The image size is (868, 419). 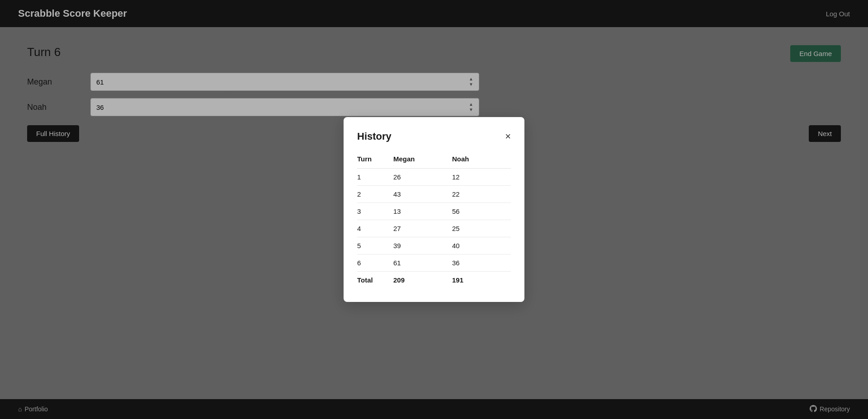 I want to click on table-row: 6 61 36, so click(x=434, y=263).